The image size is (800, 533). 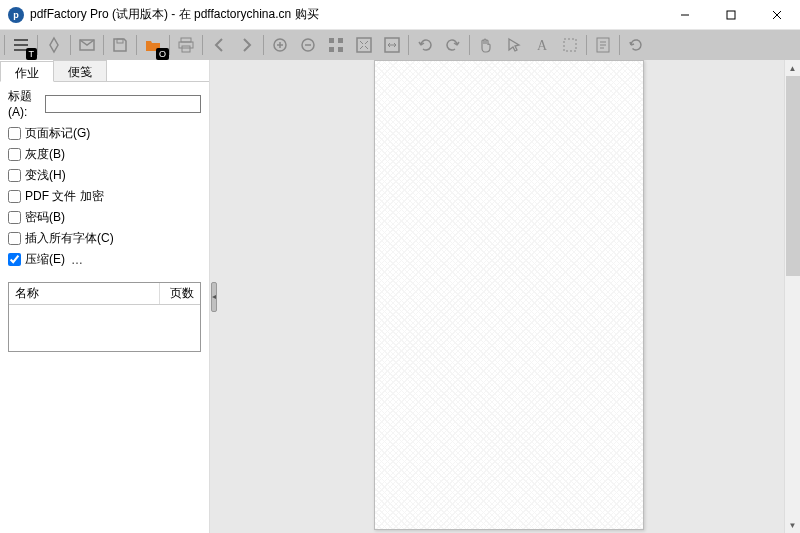 I want to click on hand-tool-button, so click(x=486, y=45).